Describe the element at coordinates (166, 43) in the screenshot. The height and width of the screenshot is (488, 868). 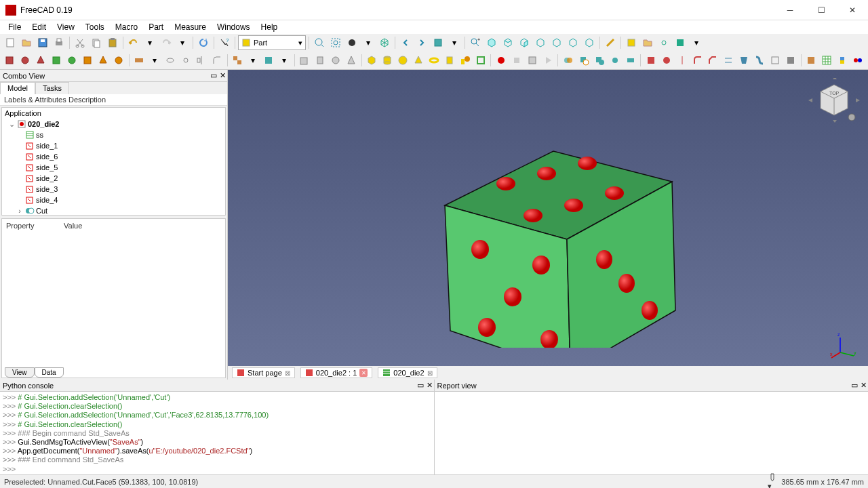
I see `redo-icon` at that location.